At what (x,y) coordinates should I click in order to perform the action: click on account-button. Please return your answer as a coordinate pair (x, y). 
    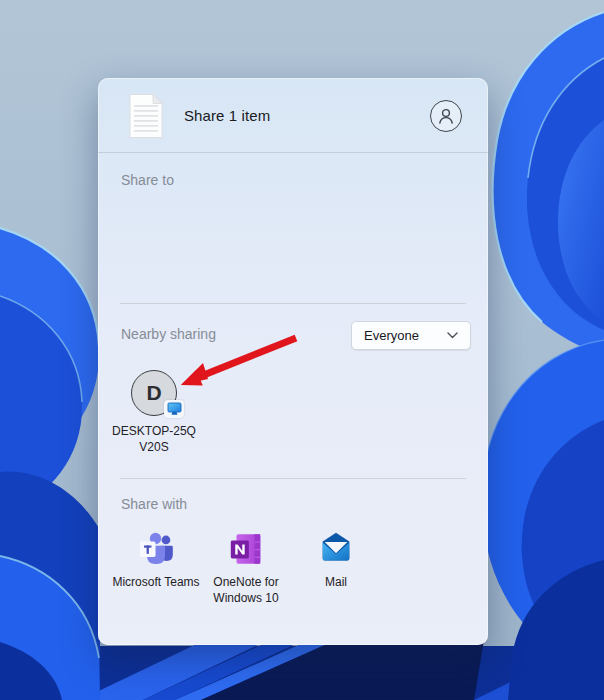
    Looking at the image, I should click on (446, 116).